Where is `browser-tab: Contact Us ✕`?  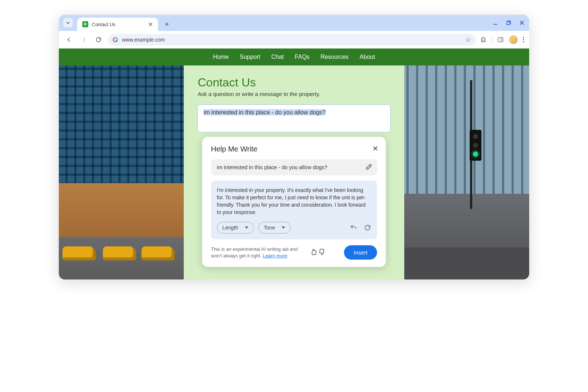 browser-tab: Contact Us ✕ is located at coordinates (118, 24).